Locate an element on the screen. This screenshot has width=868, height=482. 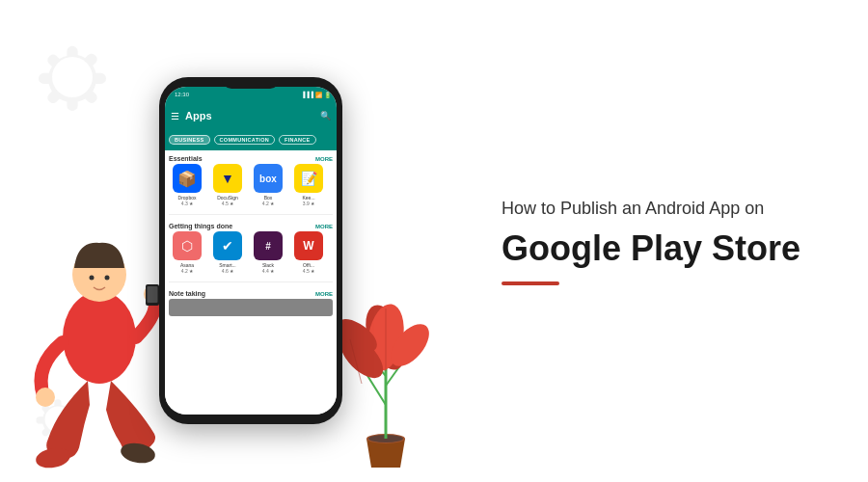
keep-icon: 📝 is located at coordinates (309, 178).